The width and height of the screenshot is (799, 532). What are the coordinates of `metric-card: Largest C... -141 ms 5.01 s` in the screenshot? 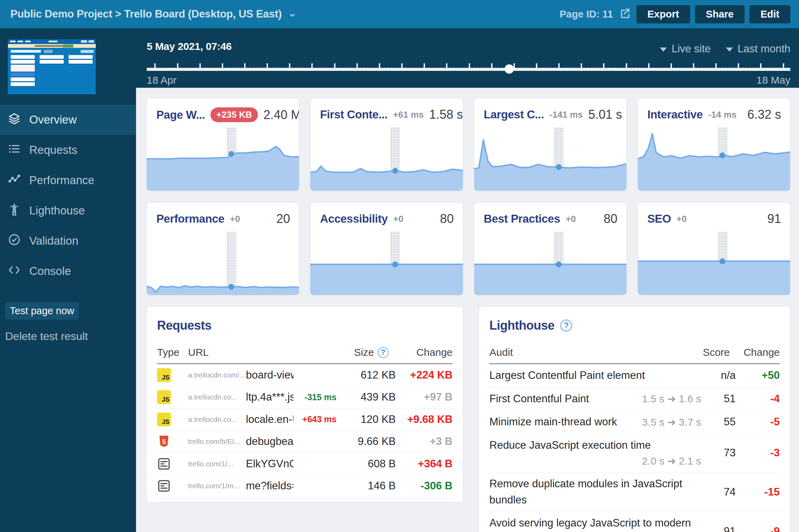 It's located at (550, 145).